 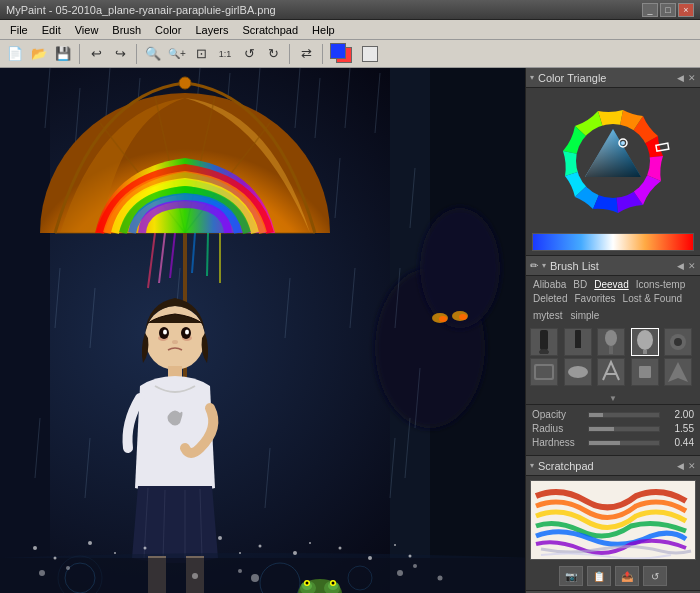 I want to click on brush-tab-icons: Icons-temp, so click(x=660, y=284).